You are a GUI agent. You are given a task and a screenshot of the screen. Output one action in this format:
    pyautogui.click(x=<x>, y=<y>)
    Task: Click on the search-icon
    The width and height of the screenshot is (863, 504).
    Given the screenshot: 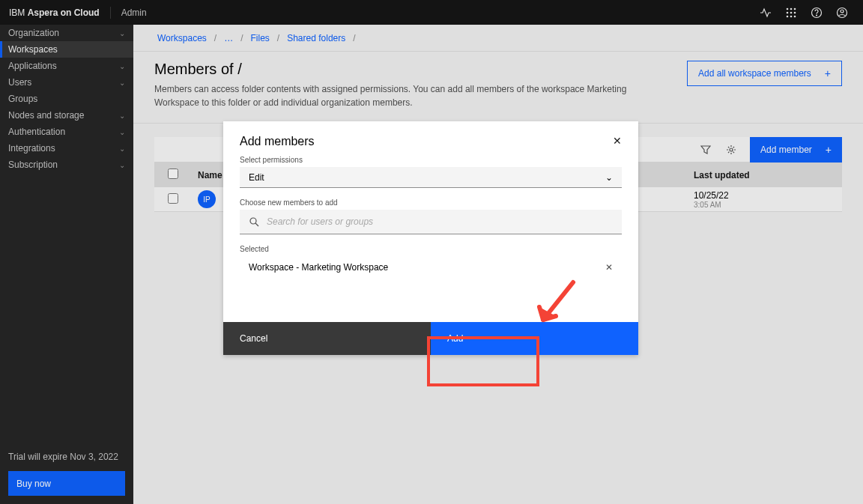 What is the action you would take?
    pyautogui.click(x=254, y=222)
    